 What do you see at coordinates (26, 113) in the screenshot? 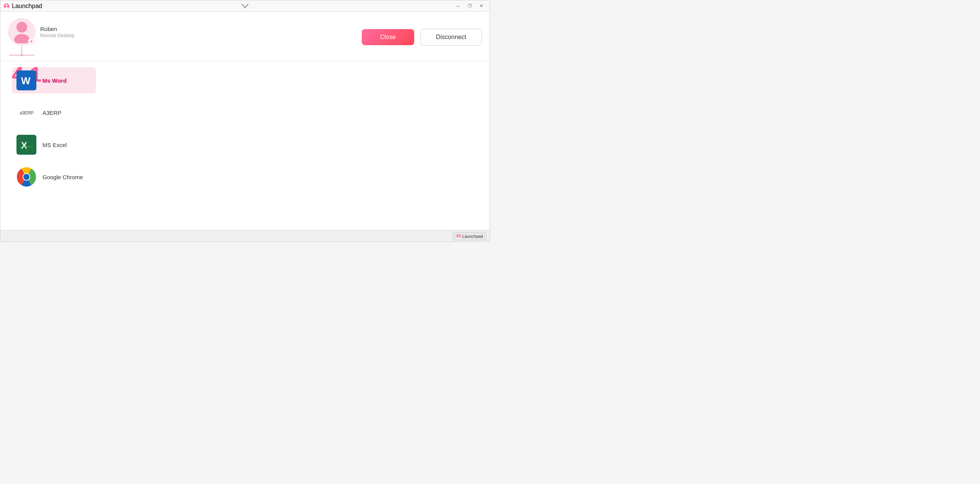
I see `a3erp-icon: a3ERP` at bounding box center [26, 113].